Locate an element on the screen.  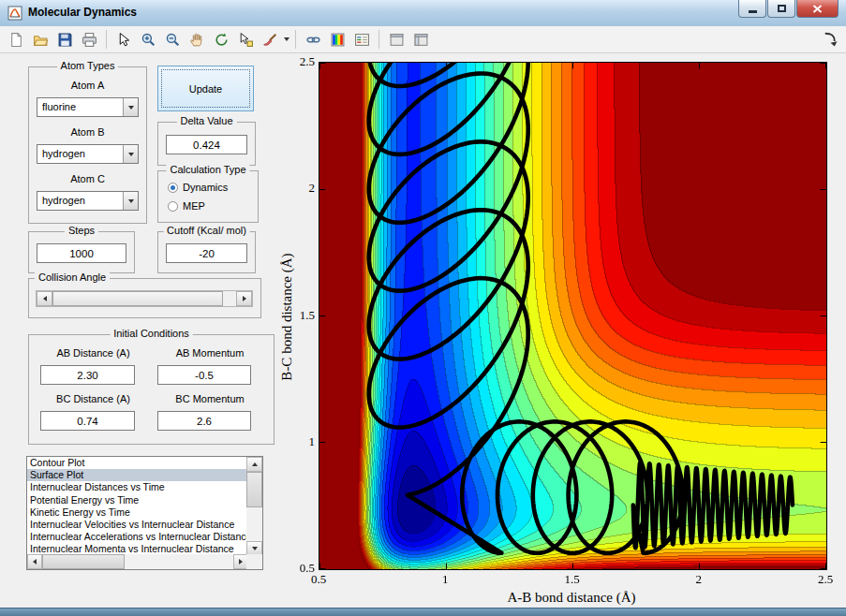
list-item: Internuclear Velocities vs Internuclear … is located at coordinates (137, 524).